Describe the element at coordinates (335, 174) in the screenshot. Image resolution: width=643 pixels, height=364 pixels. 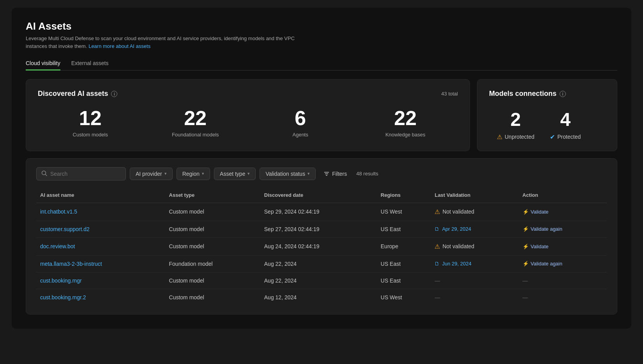
I see `filters-button: Filters` at that location.